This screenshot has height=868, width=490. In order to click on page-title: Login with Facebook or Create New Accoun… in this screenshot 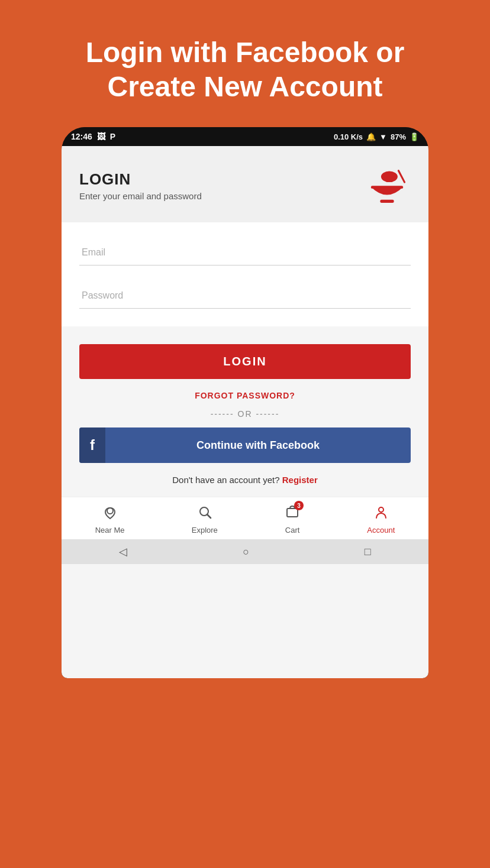, I will do `click(245, 70)`.